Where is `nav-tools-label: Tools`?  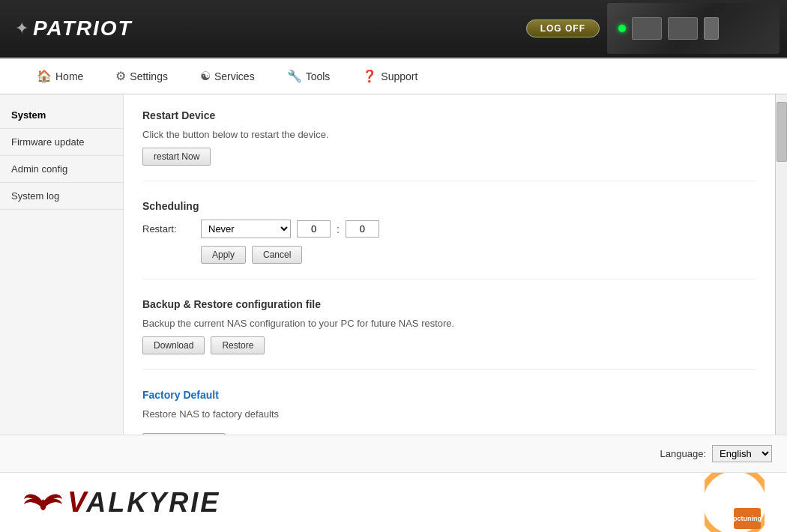
nav-tools-label: Tools is located at coordinates (318, 76).